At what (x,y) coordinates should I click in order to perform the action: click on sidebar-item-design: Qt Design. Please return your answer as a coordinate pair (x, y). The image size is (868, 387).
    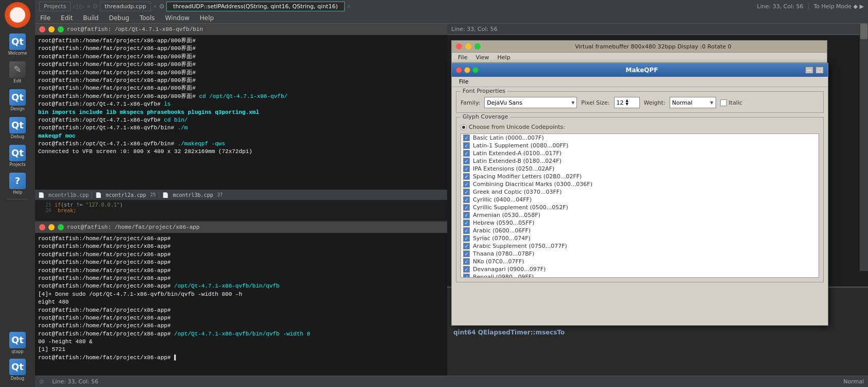
    Looking at the image, I should click on (18, 100).